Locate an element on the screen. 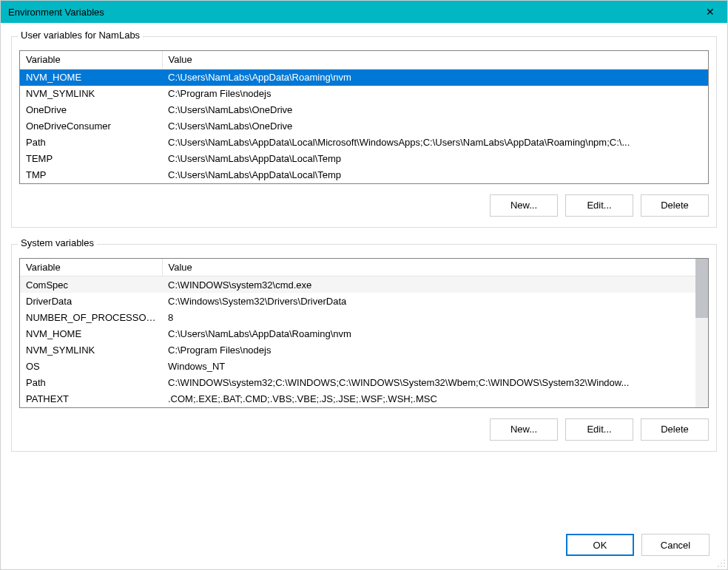 This screenshot has width=728, height=570. cell-value: C:\Users\NamLabs\AppData\Local\Microsoft… is located at coordinates (435, 143).